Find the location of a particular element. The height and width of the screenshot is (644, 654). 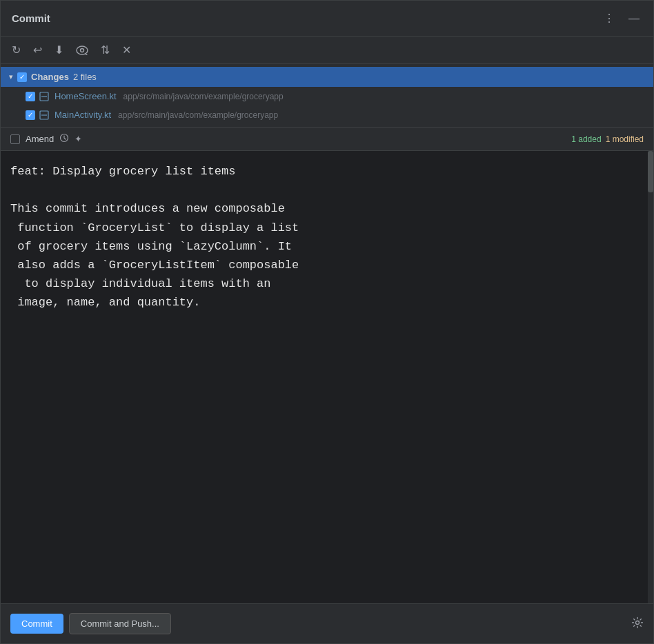

file-row-mainactivity: MainActivity.kt app/src/main/java/com/ex… is located at coordinates (327, 114).